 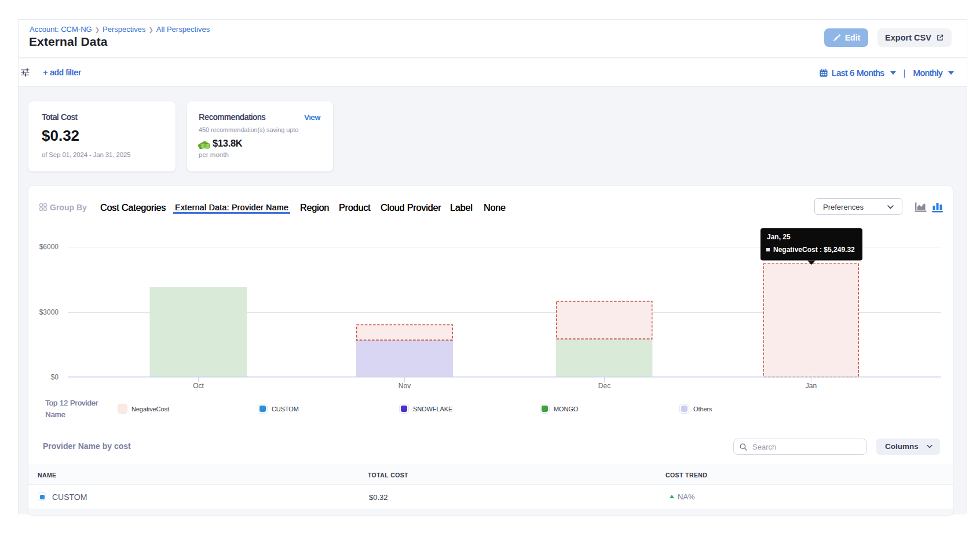 I want to click on svg-text: Dec, so click(x=605, y=386).